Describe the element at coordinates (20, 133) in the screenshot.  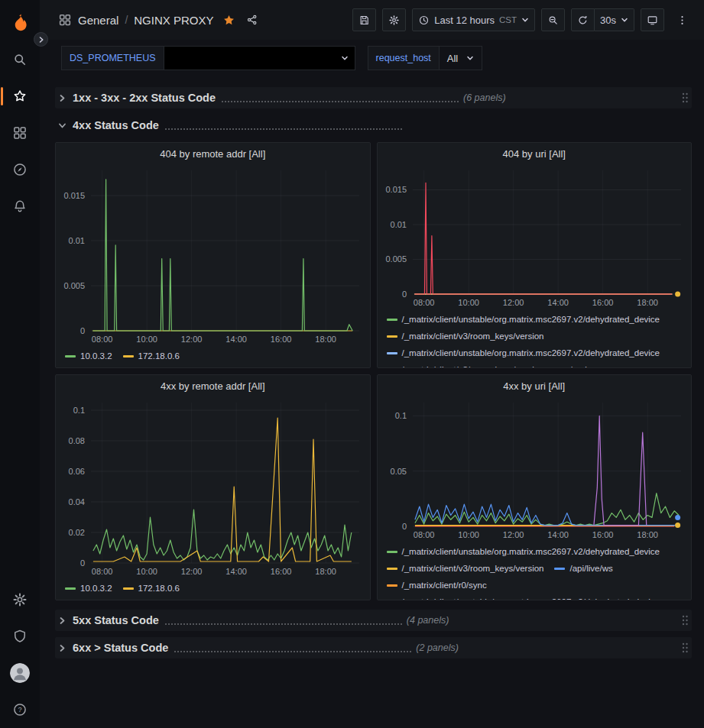
I see `sidebar-item-dashboards` at that location.